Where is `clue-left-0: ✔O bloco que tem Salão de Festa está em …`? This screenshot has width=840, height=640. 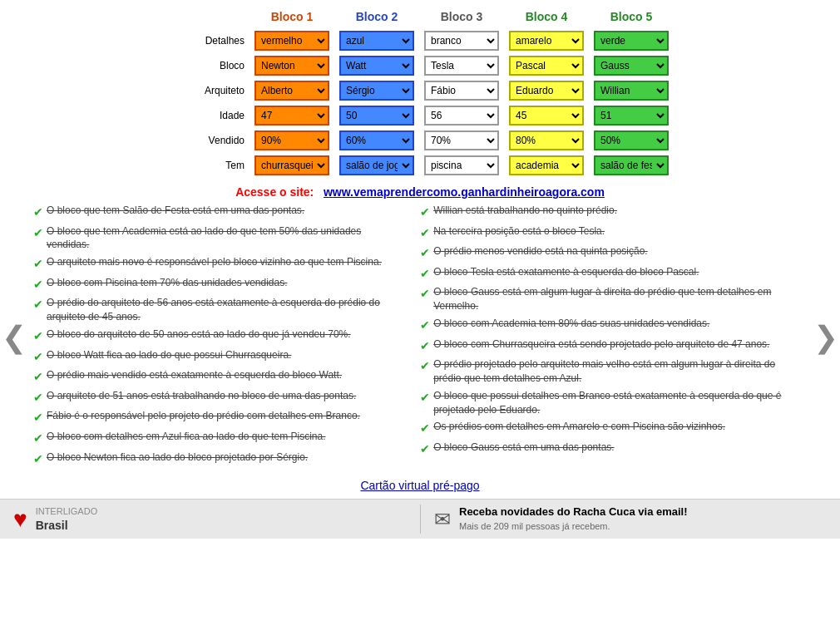 clue-left-0: ✔O bloco que tem Salão de Festa está em … is located at coordinates (211, 213).